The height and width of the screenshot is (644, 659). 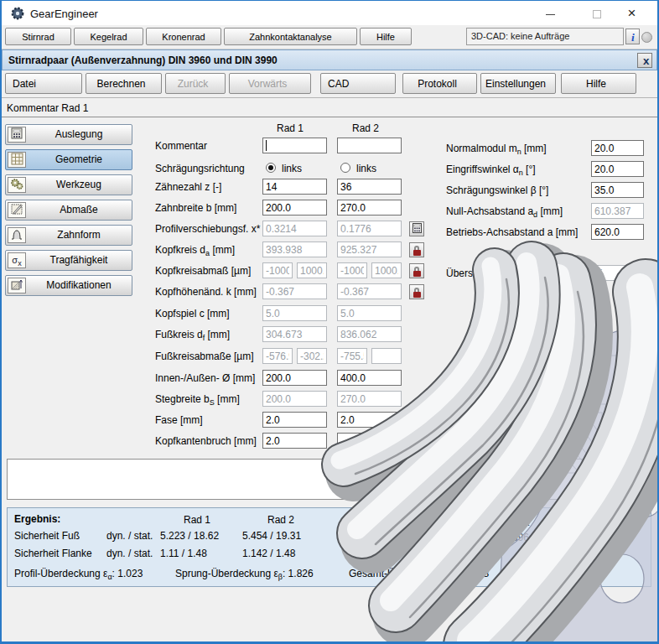 I want to click on form-row-kopfkreis: Kopfkreis da [mm], so click(x=330, y=250).